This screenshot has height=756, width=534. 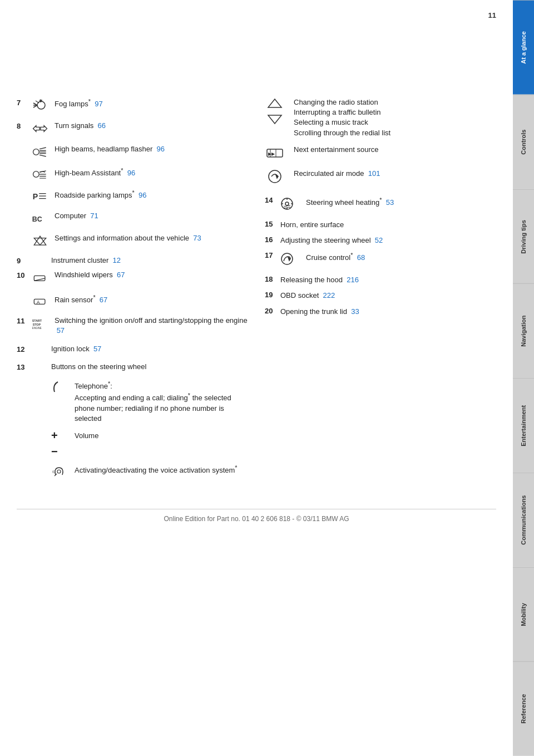 I want to click on radio-up-icon, so click(x=277, y=112).